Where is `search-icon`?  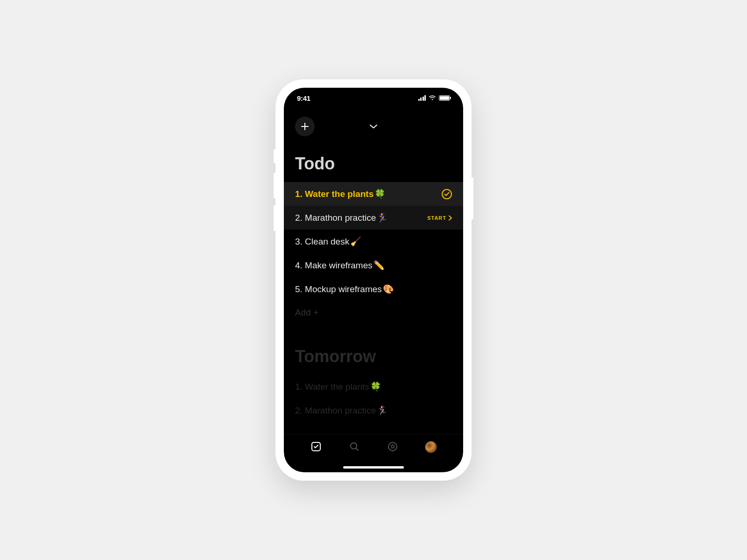
search-icon is located at coordinates (354, 447).